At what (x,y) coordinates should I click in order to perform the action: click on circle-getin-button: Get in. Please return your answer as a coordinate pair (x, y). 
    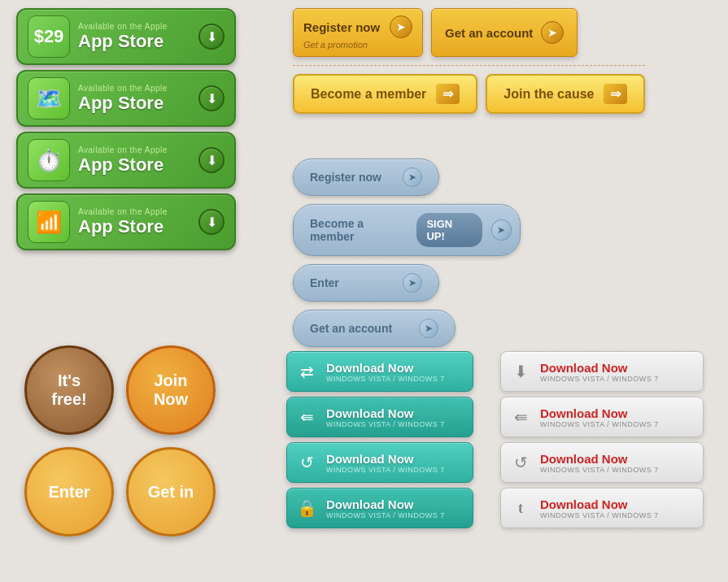
    Looking at the image, I should click on (171, 492).